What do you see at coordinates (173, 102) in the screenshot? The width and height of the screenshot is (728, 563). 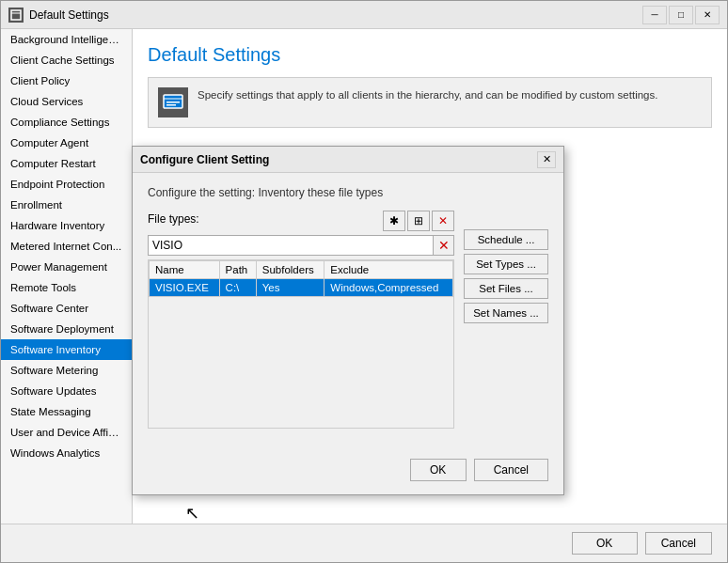 I see `info-icon` at bounding box center [173, 102].